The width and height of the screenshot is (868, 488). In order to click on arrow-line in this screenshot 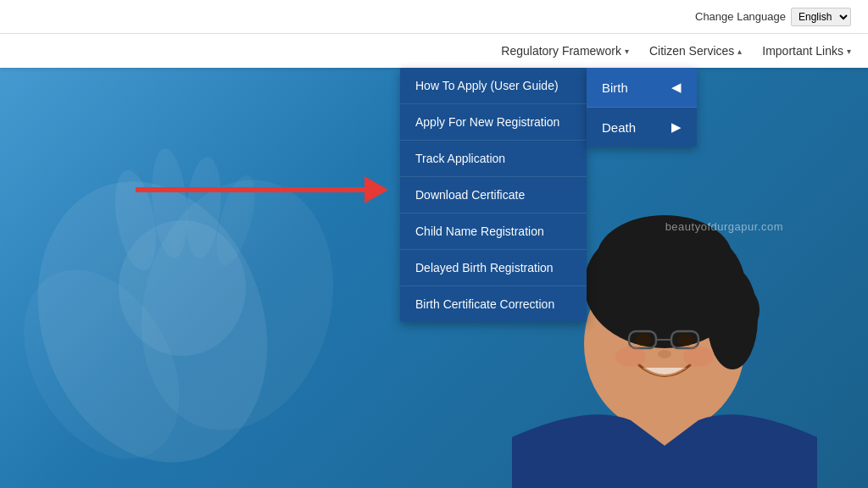, I will do `click(250, 190)`.